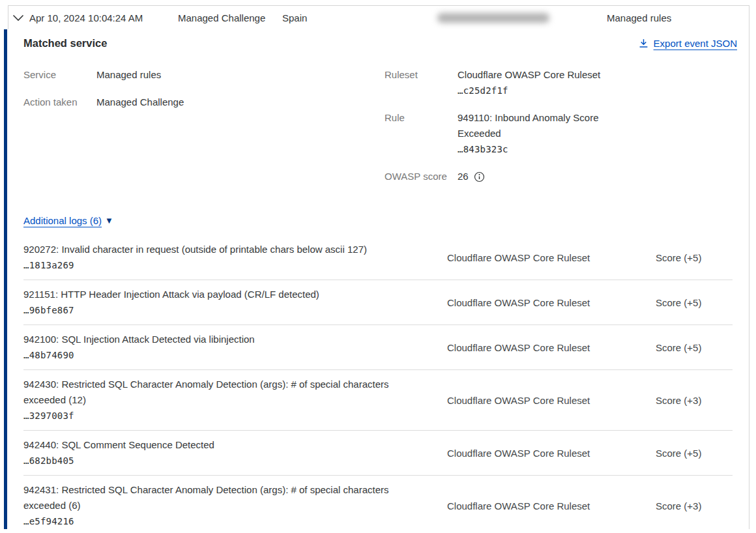 Image resolution: width=756 pixels, height=533 pixels. What do you see at coordinates (204, 102) in the screenshot?
I see `field-action-taken: Action taken Managed Challenge` at bounding box center [204, 102].